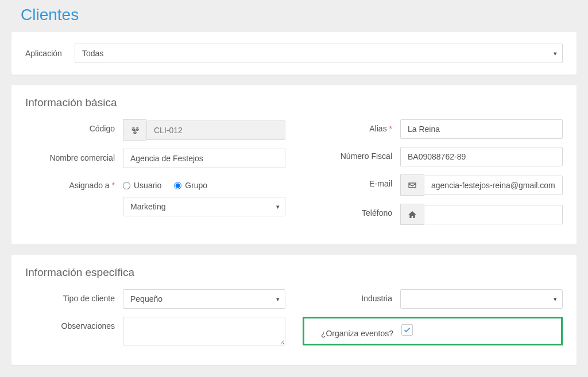 The height and width of the screenshot is (377, 588). What do you see at coordinates (204, 207) in the screenshot?
I see `asignado-group-select: Marketing` at bounding box center [204, 207].